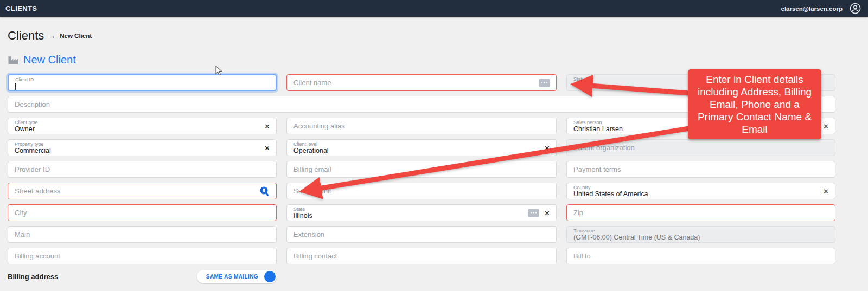  What do you see at coordinates (701, 169) in the screenshot?
I see `payment-terms-input` at bounding box center [701, 169].